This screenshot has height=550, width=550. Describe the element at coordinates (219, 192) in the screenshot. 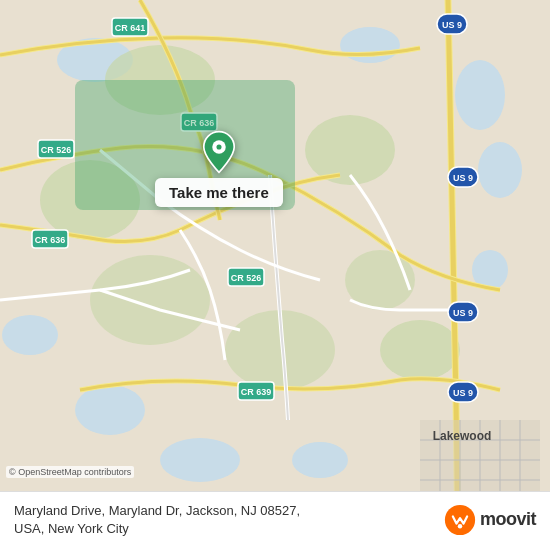

I see `popup-label: Take me there` at that location.